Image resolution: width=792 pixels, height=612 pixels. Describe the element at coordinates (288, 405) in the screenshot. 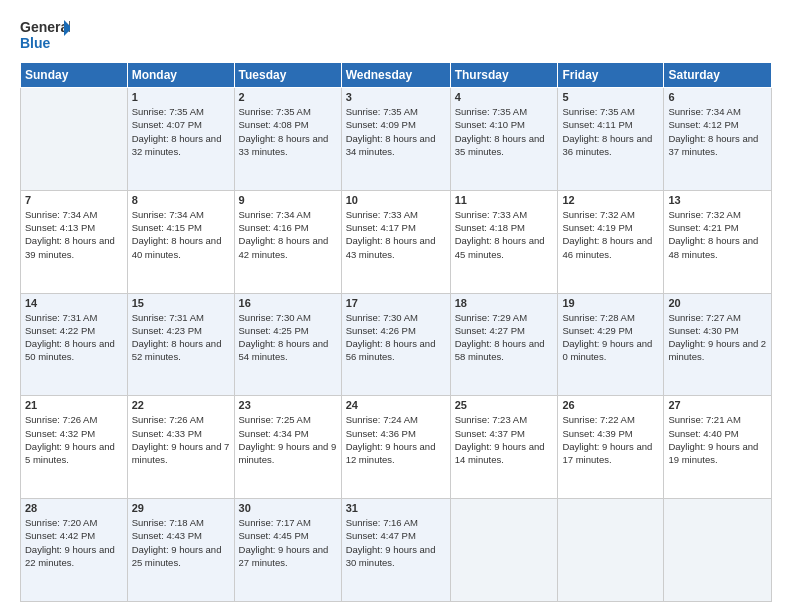

I see `day-number: 23` at that location.